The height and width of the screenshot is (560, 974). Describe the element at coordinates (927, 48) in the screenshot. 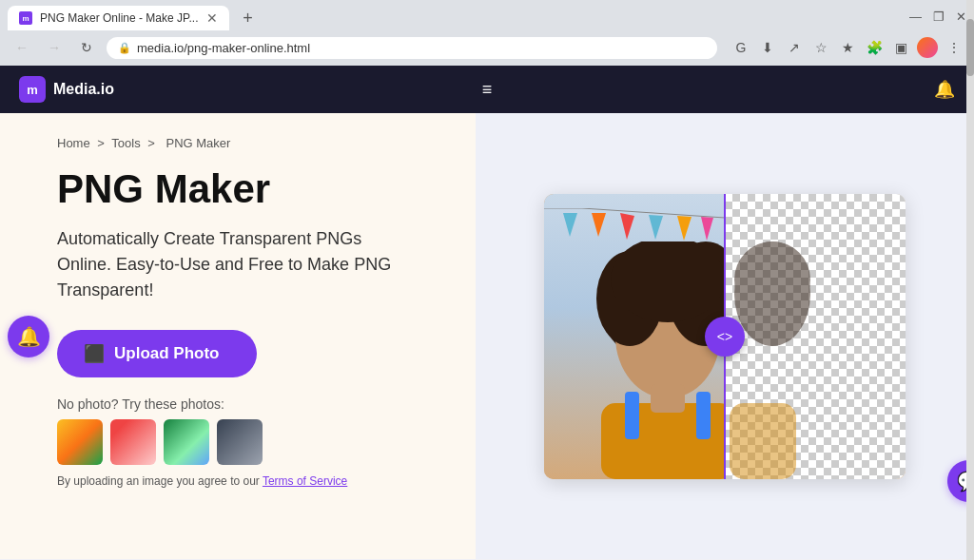

I see `profile-avatar` at that location.